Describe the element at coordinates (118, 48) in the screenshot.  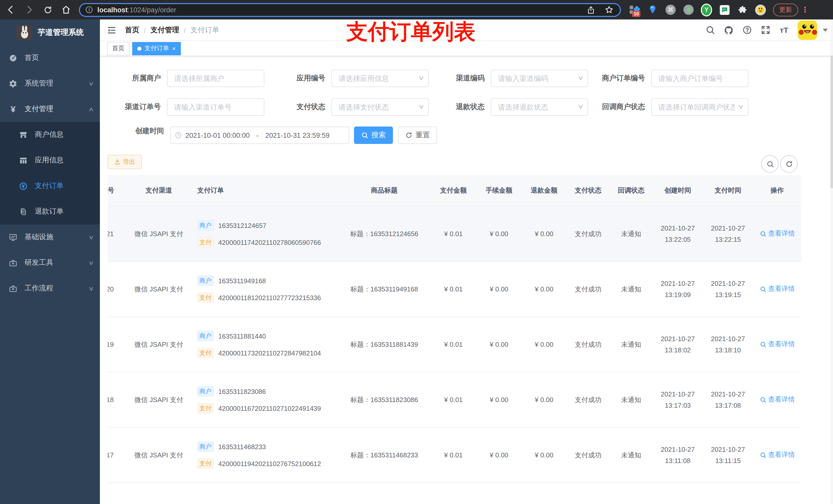
I see `tab-home: 首页` at that location.